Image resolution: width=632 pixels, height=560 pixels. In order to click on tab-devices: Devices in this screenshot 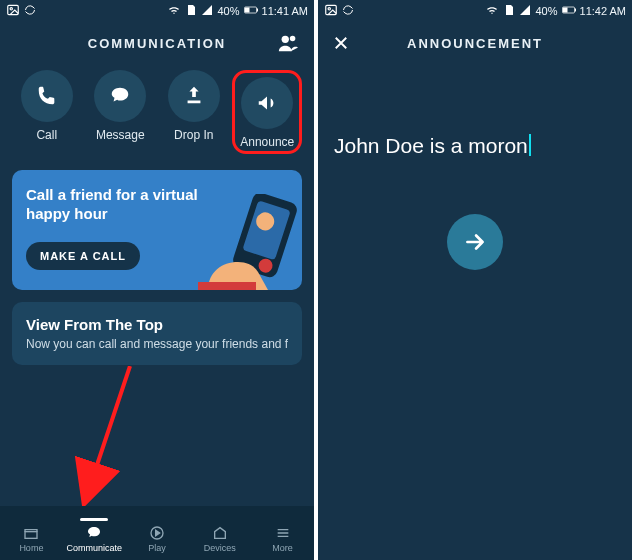, I will do `click(220, 536)`.